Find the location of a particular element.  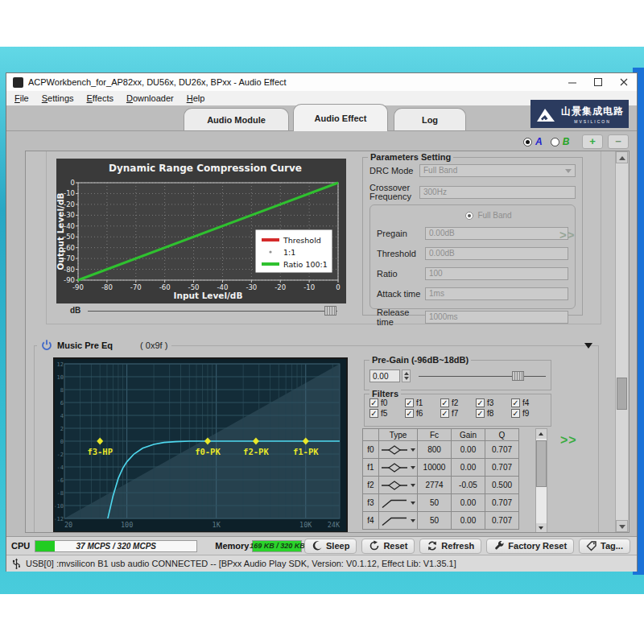

filter-checkbox-f7: ✓f7 is located at coordinates (458, 414).